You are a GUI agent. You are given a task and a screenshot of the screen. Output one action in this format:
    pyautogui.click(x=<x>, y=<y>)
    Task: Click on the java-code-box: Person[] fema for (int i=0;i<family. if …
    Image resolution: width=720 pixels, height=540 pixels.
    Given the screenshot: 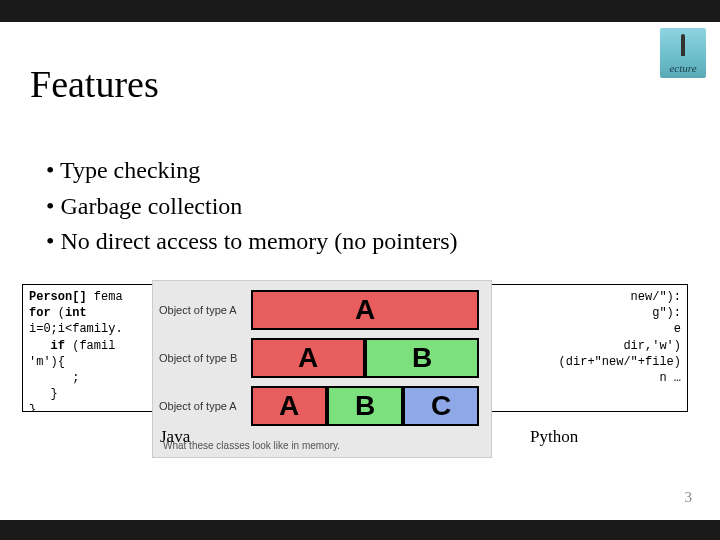 What is the action you would take?
    pyautogui.click(x=92, y=348)
    